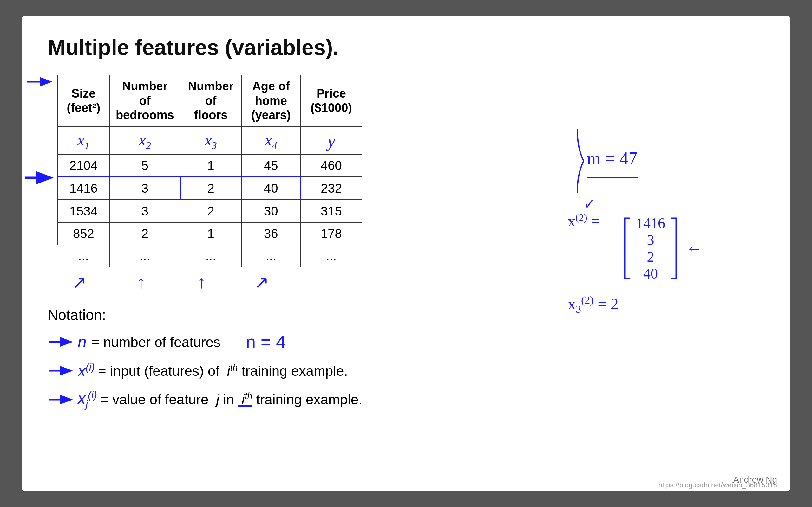  What do you see at coordinates (271, 233) in the screenshot?
I see `cell: 36` at bounding box center [271, 233].